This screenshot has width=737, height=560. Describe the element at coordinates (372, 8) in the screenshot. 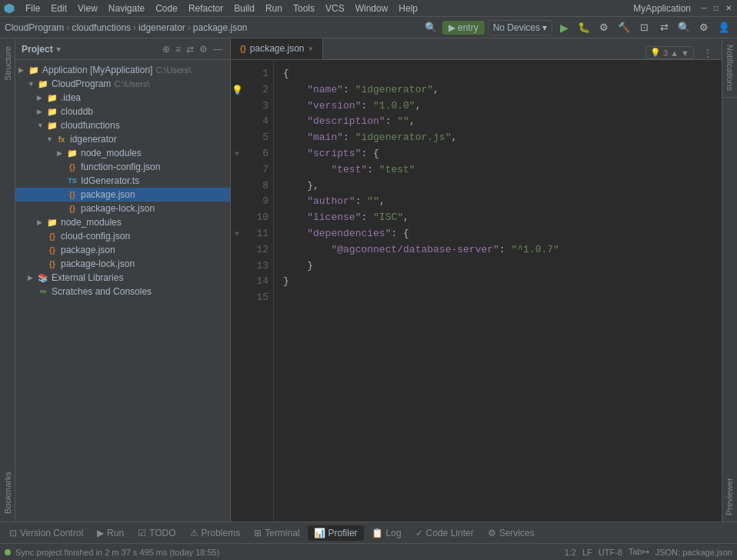

I see `menu-window: Window` at that location.